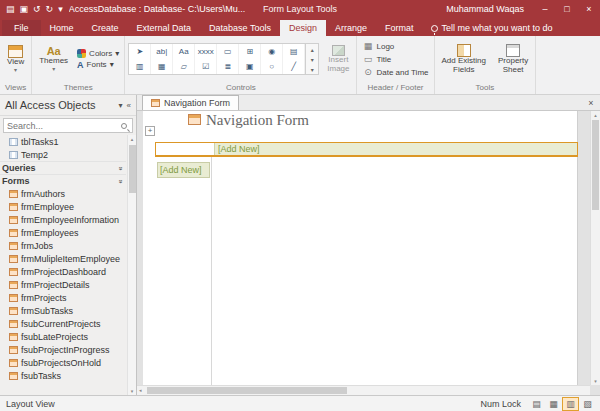 The image size is (600, 411). I want to click on control-icon: ≣, so click(228, 66).